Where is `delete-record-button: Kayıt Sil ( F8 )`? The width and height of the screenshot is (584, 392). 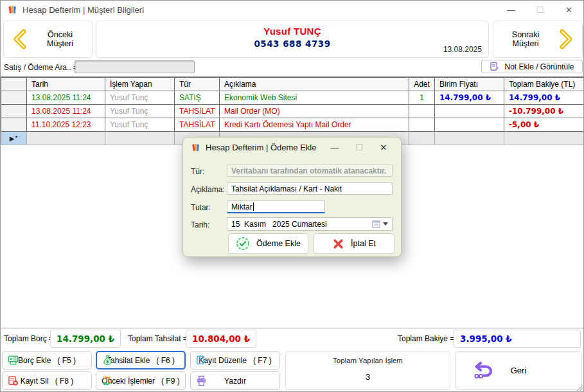
delete-record-button: Kayıt Sil ( F8 ) is located at coordinates (47, 380).